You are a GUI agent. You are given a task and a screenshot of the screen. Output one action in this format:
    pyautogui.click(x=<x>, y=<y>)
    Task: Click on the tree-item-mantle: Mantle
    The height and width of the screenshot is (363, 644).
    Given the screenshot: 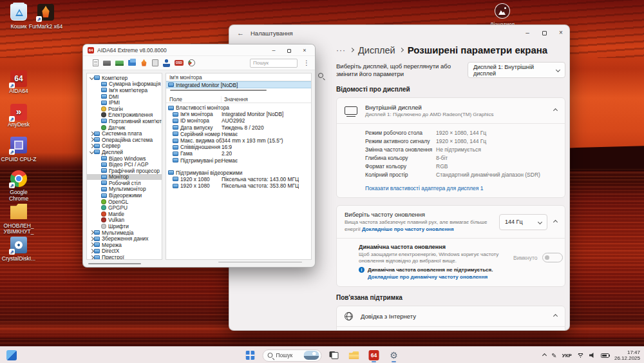 What is the action you would take?
    pyautogui.click(x=124, y=214)
    